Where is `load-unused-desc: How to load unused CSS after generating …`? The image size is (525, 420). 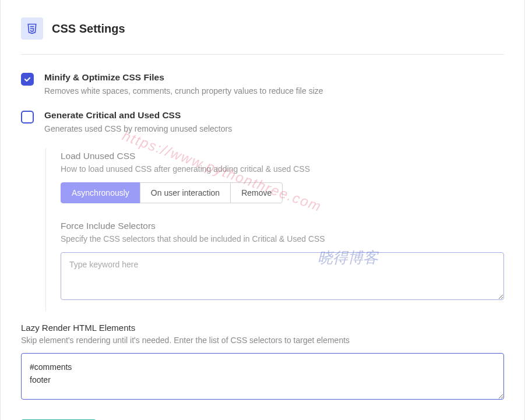 load-unused-desc: How to load unused CSS after generating … is located at coordinates (282, 169).